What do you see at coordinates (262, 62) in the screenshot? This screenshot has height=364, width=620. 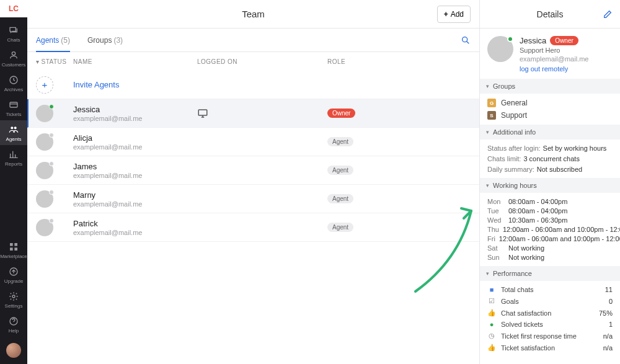 I see `col-logged: LOGGED ON` at bounding box center [262, 62].